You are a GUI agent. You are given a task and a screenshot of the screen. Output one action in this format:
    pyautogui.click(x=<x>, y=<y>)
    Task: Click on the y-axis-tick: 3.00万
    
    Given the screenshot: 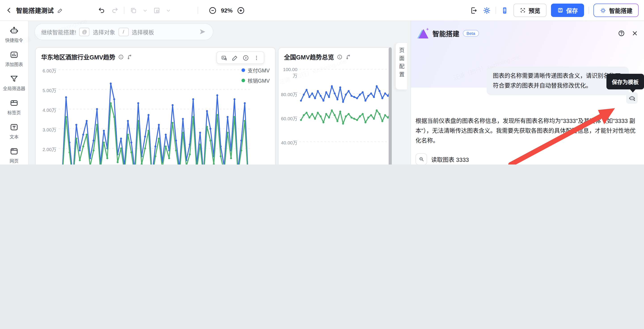 What is the action you would take?
    pyautogui.click(x=48, y=129)
    